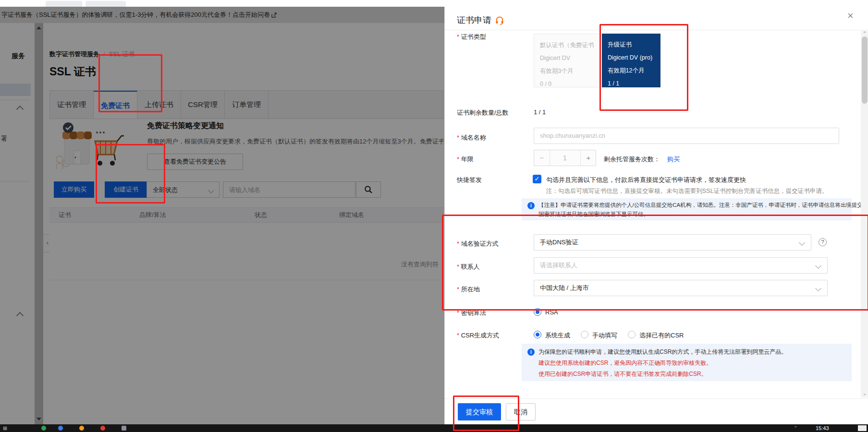 The width and height of the screenshot is (868, 432). Describe the element at coordinates (631, 71) in the screenshot. I see `card-line: 有效期12个月` at that location.